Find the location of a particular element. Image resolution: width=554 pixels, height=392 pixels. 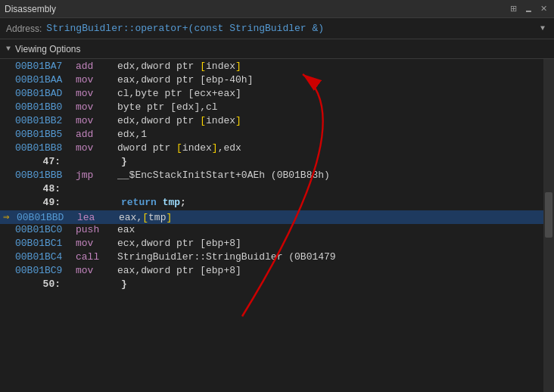

operand: eax,[tmp] is located at coordinates (145, 218).